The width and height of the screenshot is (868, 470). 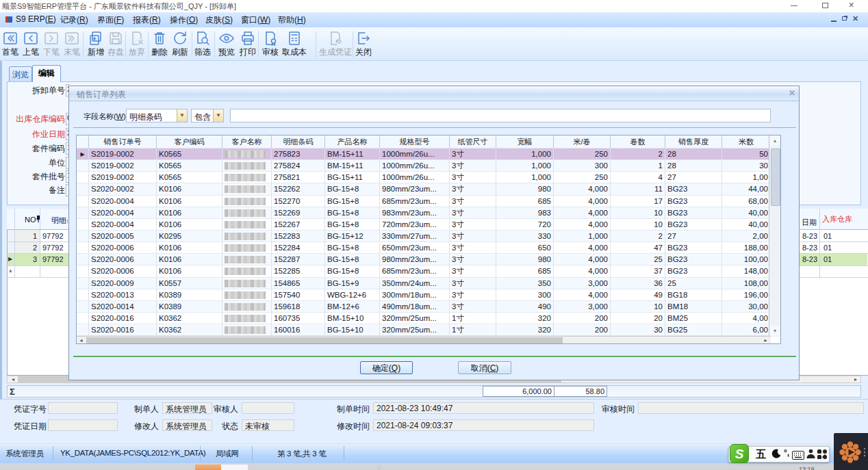 What do you see at coordinates (270, 44) in the screenshot?
I see `toolbar-button-audit: 审核` at bounding box center [270, 44].